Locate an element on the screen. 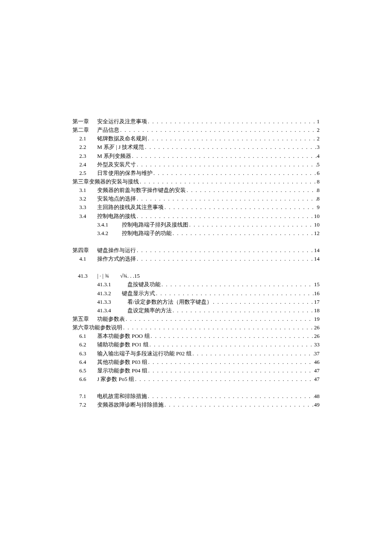 The height and width of the screenshot is (555, 392). toc-section-number: 3.3 is located at coordinates (85, 207).